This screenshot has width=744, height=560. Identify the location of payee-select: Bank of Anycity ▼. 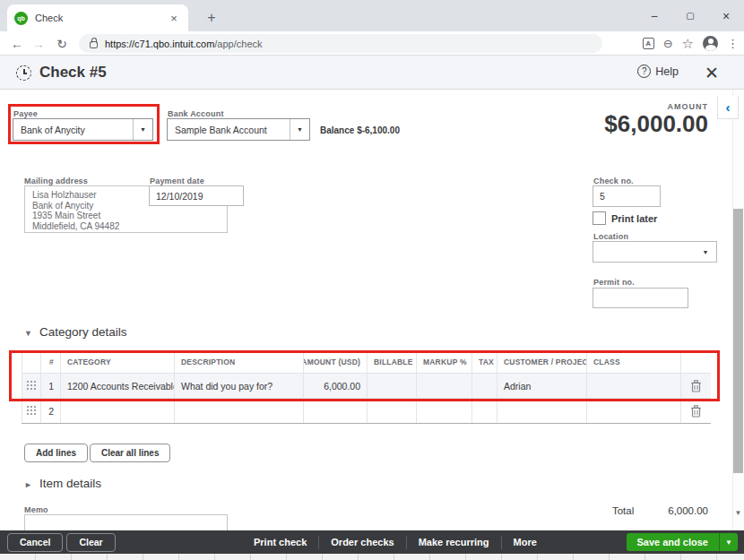
(82, 129).